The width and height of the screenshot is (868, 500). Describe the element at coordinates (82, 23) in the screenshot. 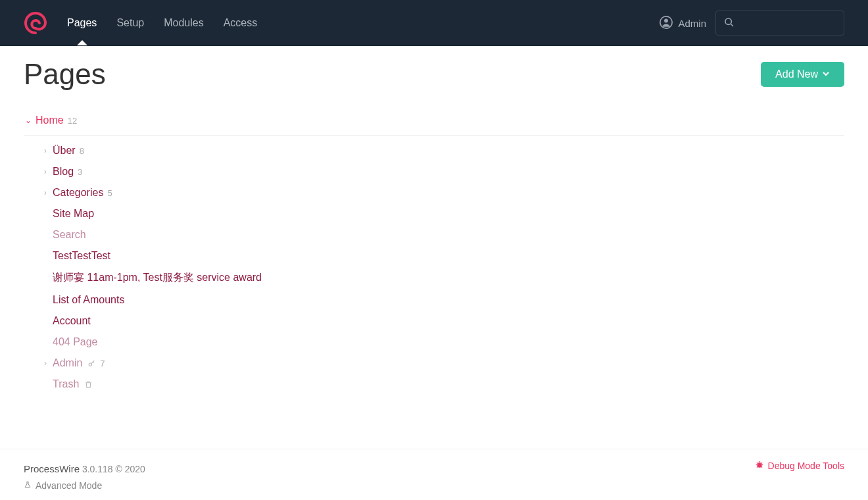

I see `nav-item-pages: Pages` at that location.